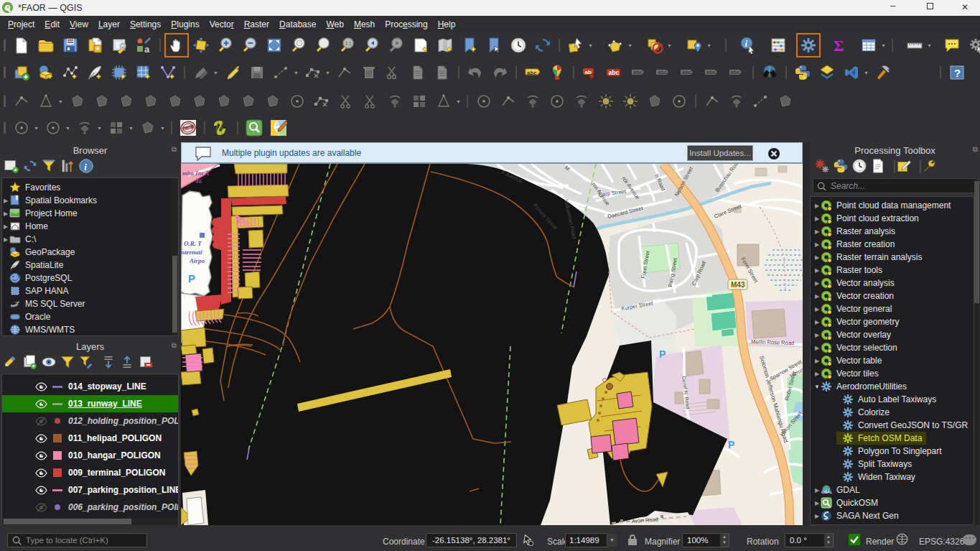 The image size is (980, 551). I want to click on svg-text: i, so click(85, 167).